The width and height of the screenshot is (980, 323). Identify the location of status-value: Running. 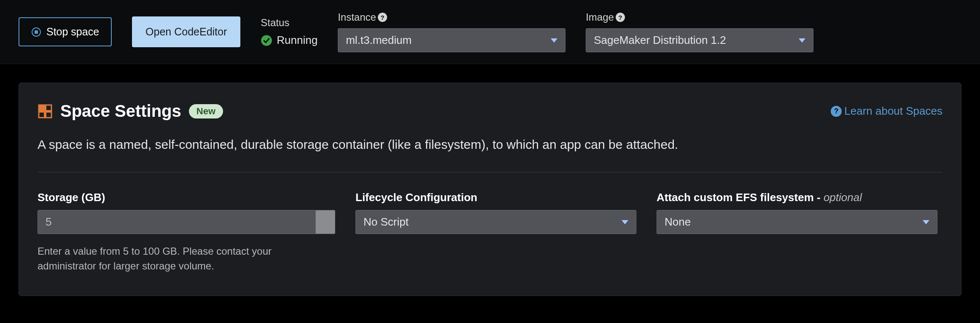
(297, 40).